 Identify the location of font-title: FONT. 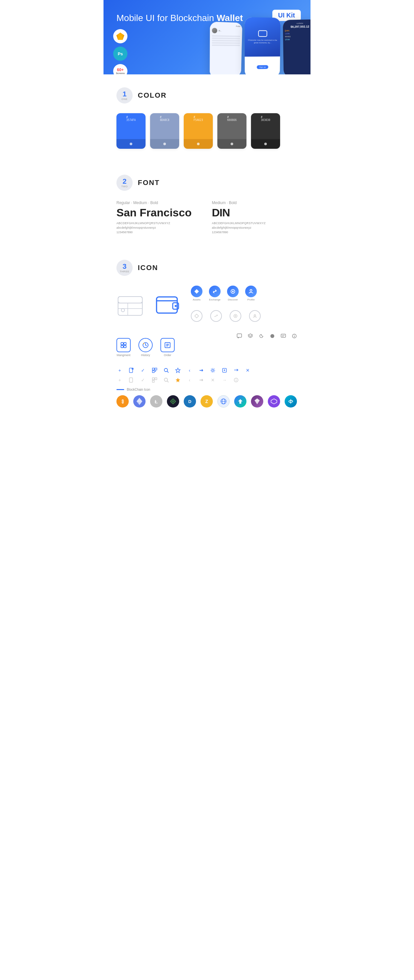
(149, 183).